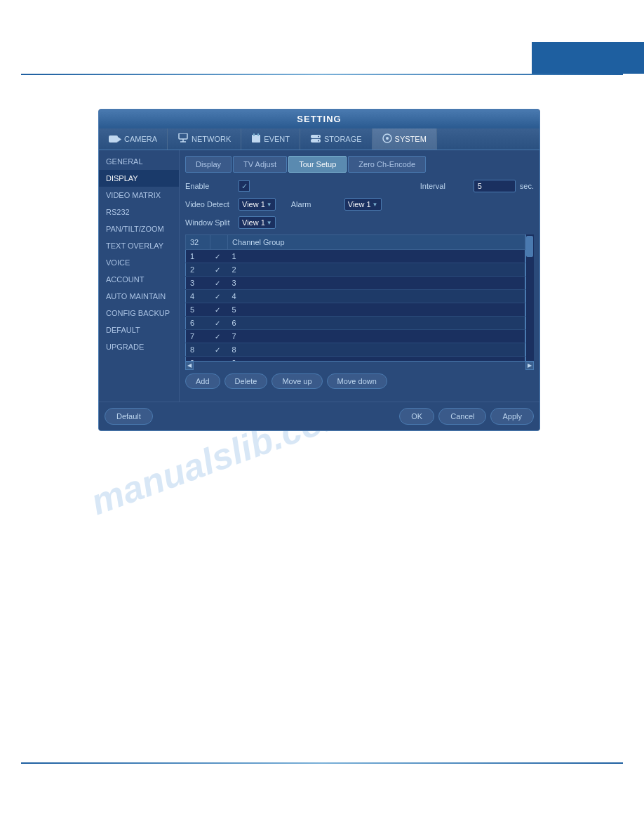 This screenshot has height=834, width=644. I want to click on alarm-arrow: ▼, so click(375, 205).